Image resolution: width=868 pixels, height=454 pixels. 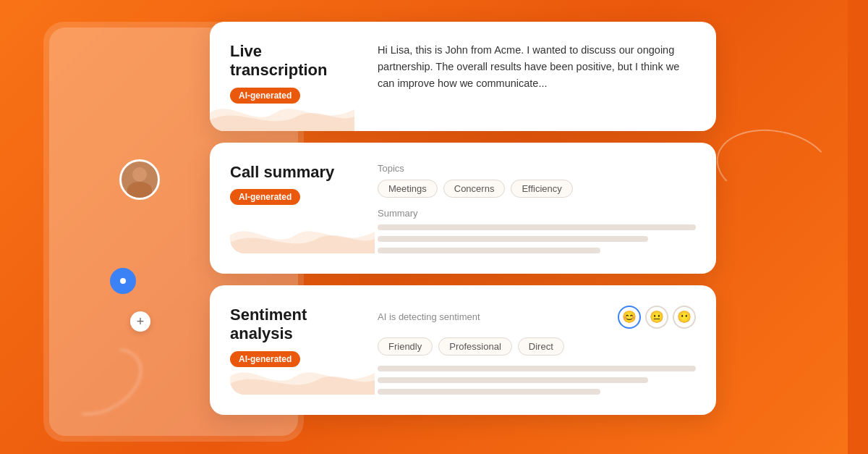 What do you see at coordinates (140, 175) in the screenshot?
I see `avatar-head` at bounding box center [140, 175].